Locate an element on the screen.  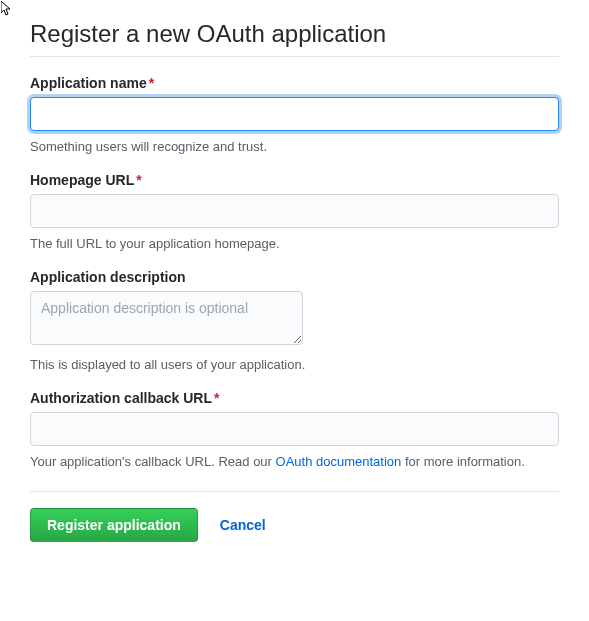
callback-url-input is located at coordinates (294, 429).